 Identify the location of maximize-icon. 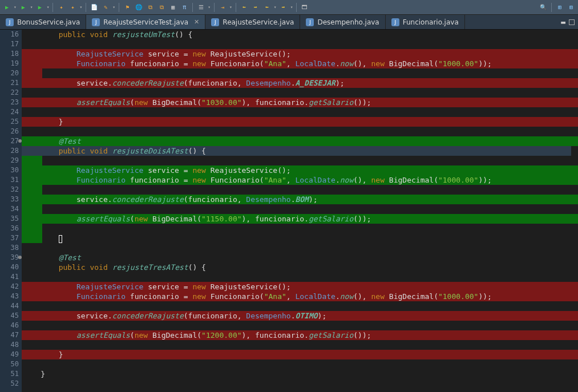
(572, 22).